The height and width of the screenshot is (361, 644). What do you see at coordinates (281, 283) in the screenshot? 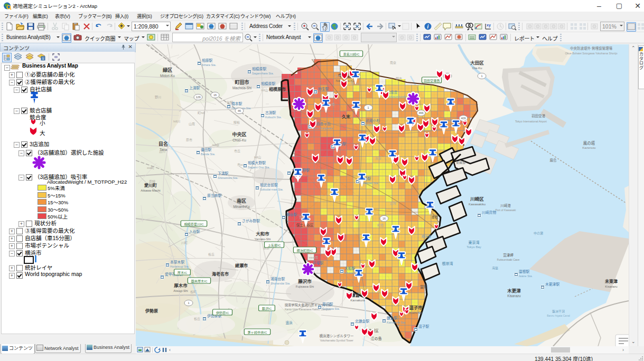
I see `svg-text: Shonandai Sta.` at bounding box center [281, 283].